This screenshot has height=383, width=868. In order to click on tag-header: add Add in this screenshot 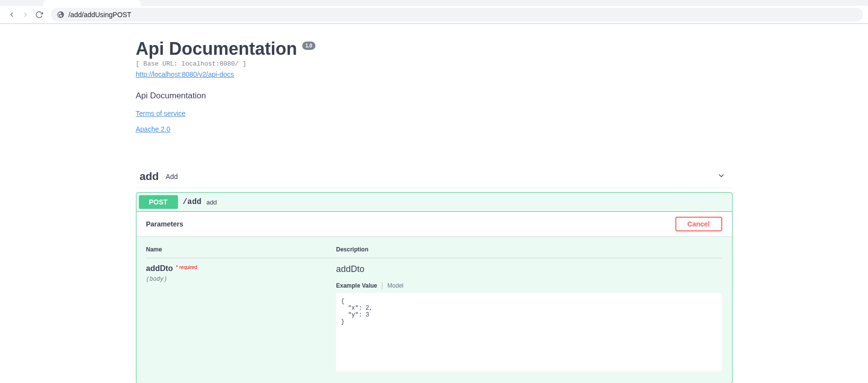, I will do `click(434, 177)`.